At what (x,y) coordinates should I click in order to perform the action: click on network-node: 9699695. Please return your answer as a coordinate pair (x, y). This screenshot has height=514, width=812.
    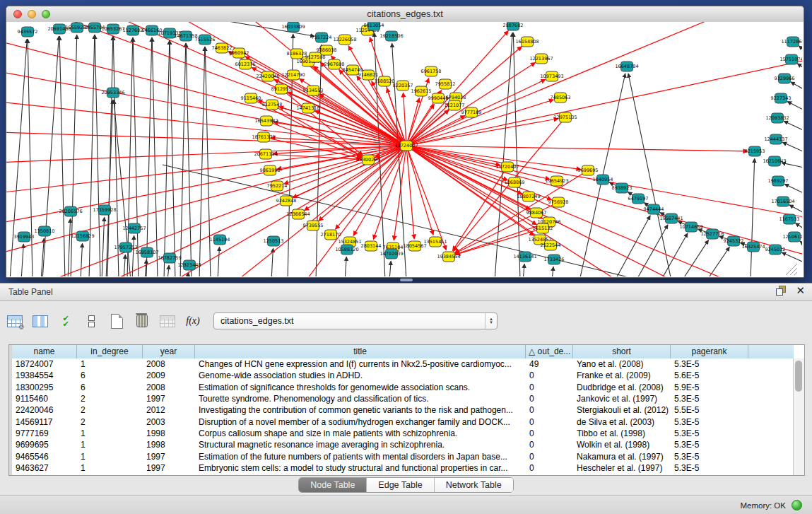
    Looking at the image, I should click on (588, 170).